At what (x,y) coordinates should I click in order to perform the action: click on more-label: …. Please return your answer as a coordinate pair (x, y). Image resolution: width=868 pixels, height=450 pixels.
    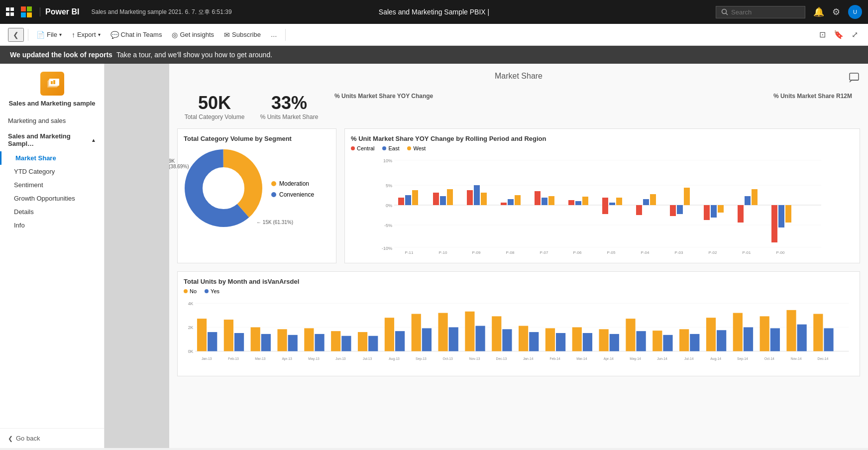
    Looking at the image, I should click on (274, 35).